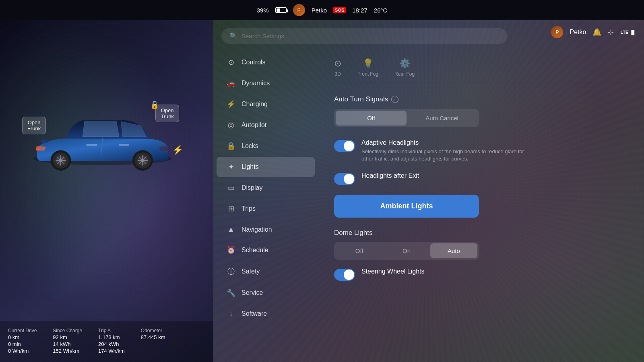  I want to click on safety-icon: ⓘ, so click(231, 272).